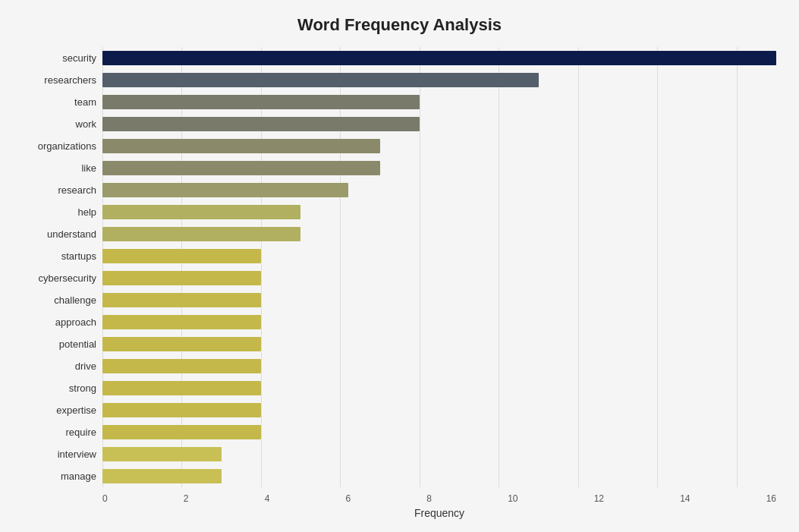  Describe the element at coordinates (59, 433) in the screenshot. I see `y-label: require` at that location.